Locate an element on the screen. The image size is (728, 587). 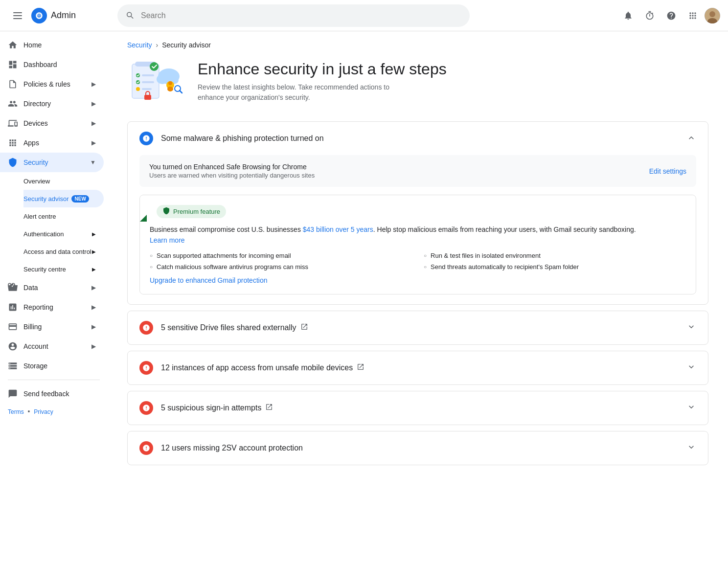
premium-badge-text: Premium feature is located at coordinates (197, 211).